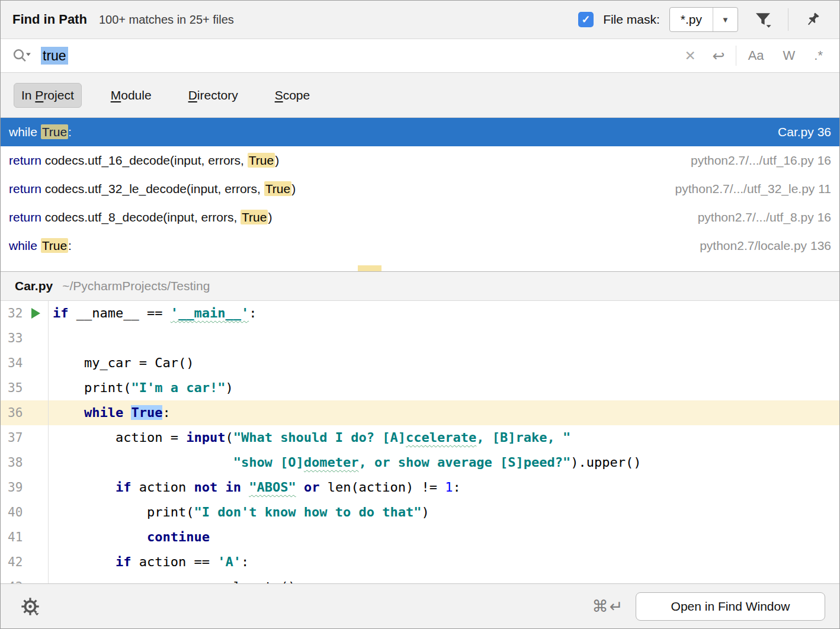  What do you see at coordinates (444, 313) in the screenshot?
I see `code-text: if __name__ == '__main__':` at bounding box center [444, 313].